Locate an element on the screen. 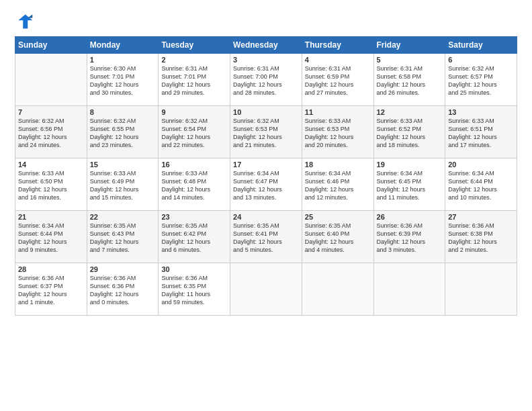  day-number: 1 is located at coordinates (123, 60).